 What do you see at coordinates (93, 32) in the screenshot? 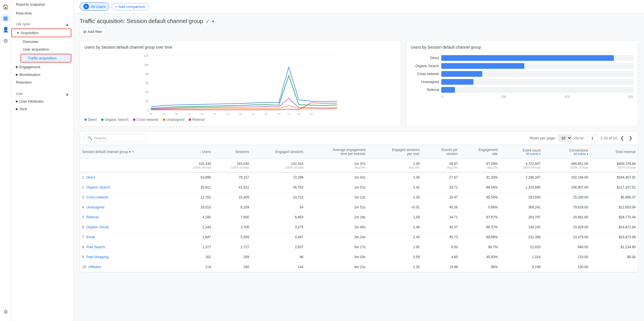
I see `add-filter-button: ⊞ Add filter` at bounding box center [93, 32].